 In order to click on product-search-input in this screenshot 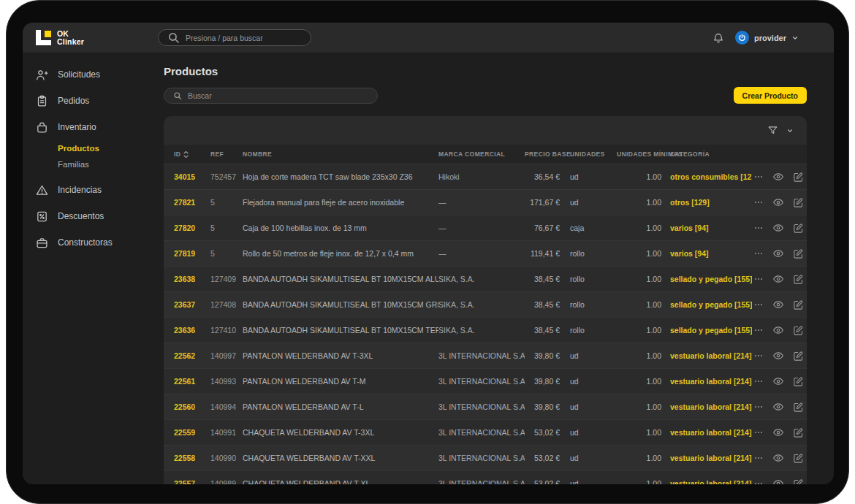, I will do `click(278, 96)`.